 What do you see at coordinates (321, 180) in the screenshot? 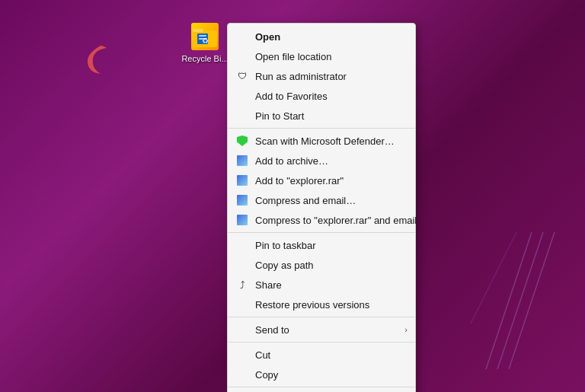
I see `menu-item-add-to-explorer-rar: Add to "explorer.rar"` at bounding box center [321, 180].